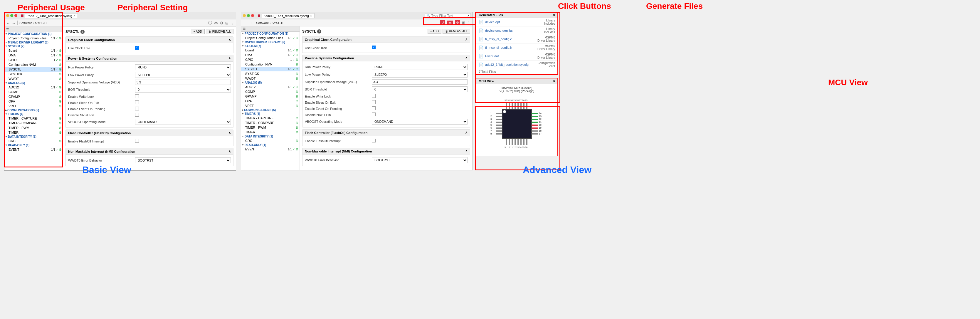 This screenshot has width=980, height=319. What do you see at coordinates (386, 132) in the screenshot?
I see `r-flash-ctrl-header: Flash Controller (FlashCtl) Configuratio…` at bounding box center [386, 132].